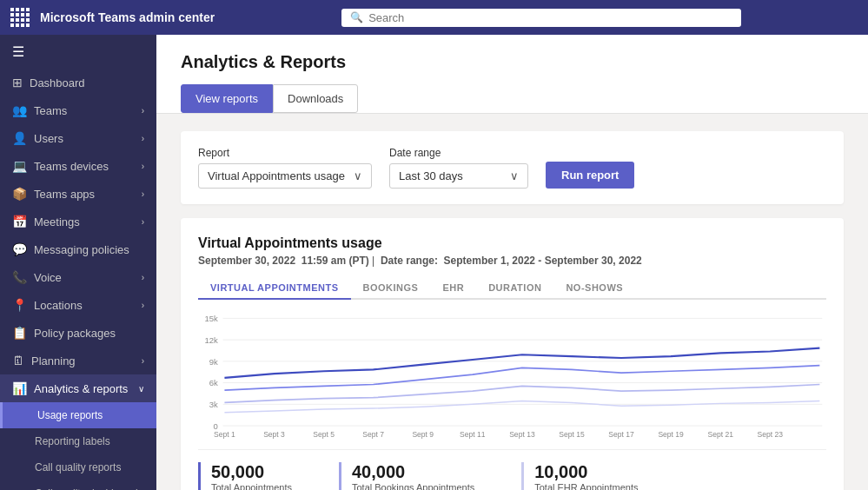 This screenshot has height=490, width=868. What do you see at coordinates (19, 333) in the screenshot?
I see `policy-icon: 📋` at bounding box center [19, 333].